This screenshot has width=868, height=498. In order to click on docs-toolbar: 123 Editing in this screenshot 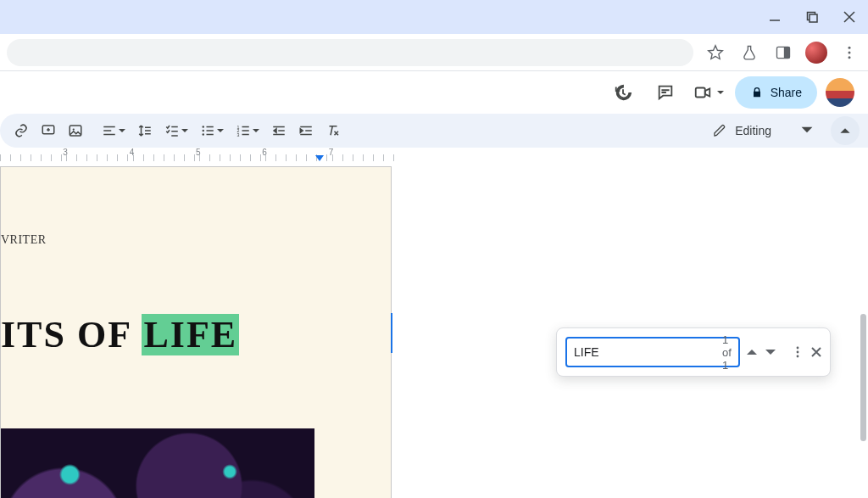, I will do `click(434, 131)`.